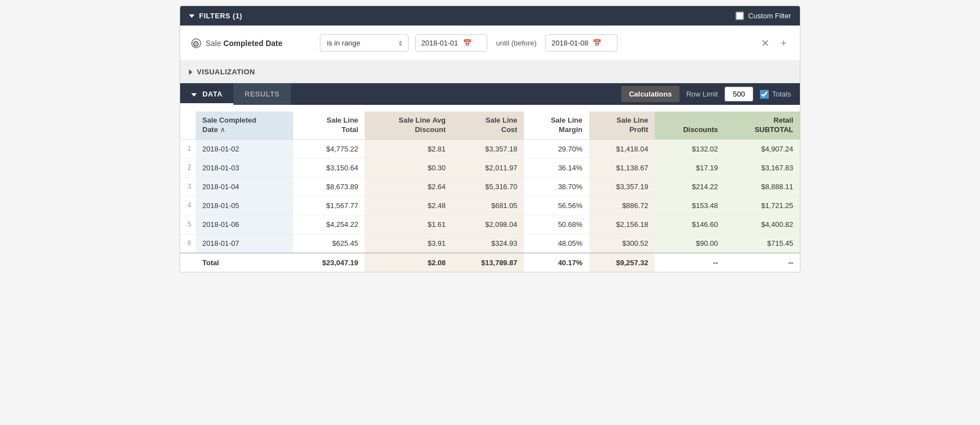 The image size is (980, 425). What do you see at coordinates (557, 125) in the screenshot?
I see `col-header-margin: Sale LineMargin` at bounding box center [557, 125].